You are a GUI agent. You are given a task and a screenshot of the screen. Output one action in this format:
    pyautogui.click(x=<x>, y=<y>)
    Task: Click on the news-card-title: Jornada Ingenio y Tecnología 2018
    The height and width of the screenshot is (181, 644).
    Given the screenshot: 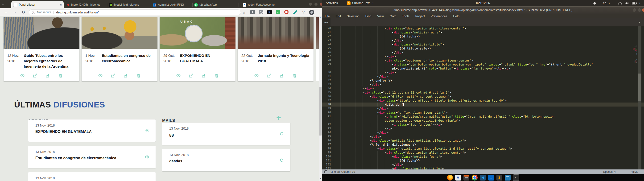 What is the action you would take?
    pyautogui.click(x=282, y=58)
    